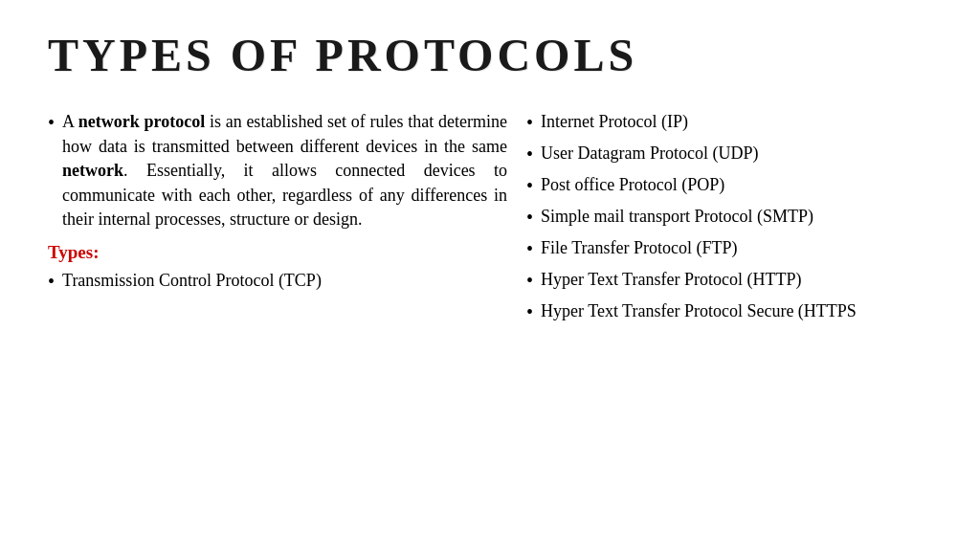 The image size is (980, 551). I want to click on right-bullet-item: •Simple mail transport Protocol (SMTP), so click(729, 218).